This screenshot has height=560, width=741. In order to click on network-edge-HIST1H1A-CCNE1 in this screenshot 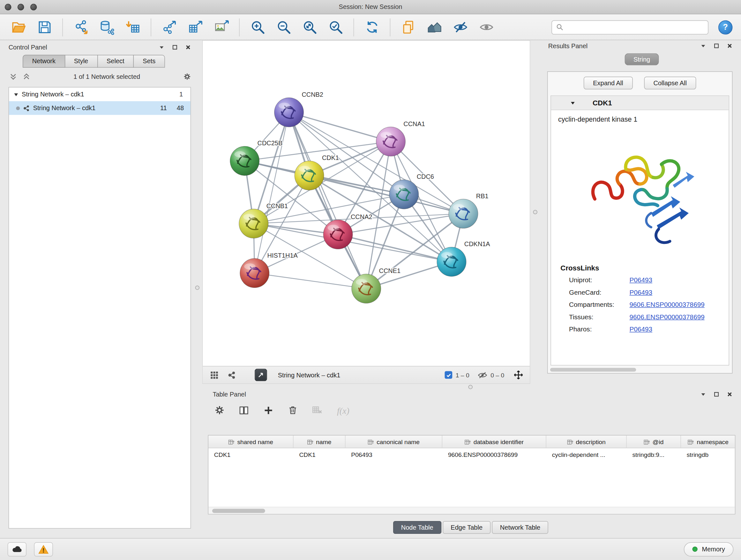, I will do `click(311, 281)`.